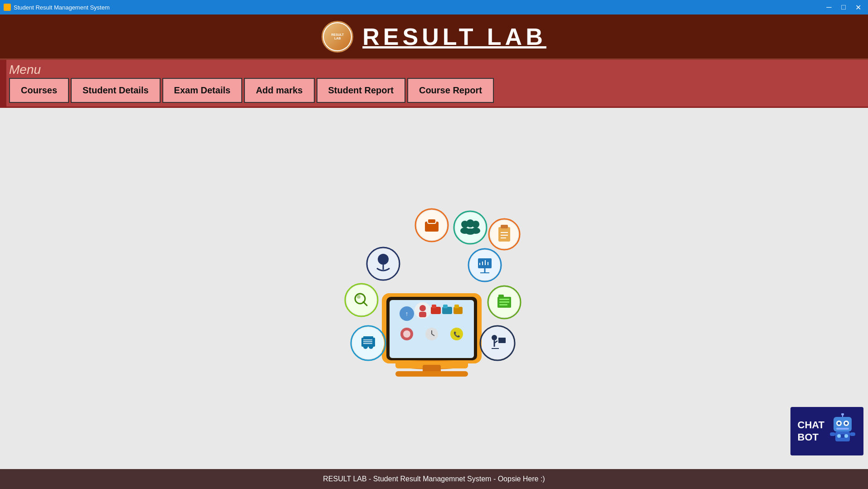 The image size is (868, 489). I want to click on course-report-button: Course Report, so click(451, 91).